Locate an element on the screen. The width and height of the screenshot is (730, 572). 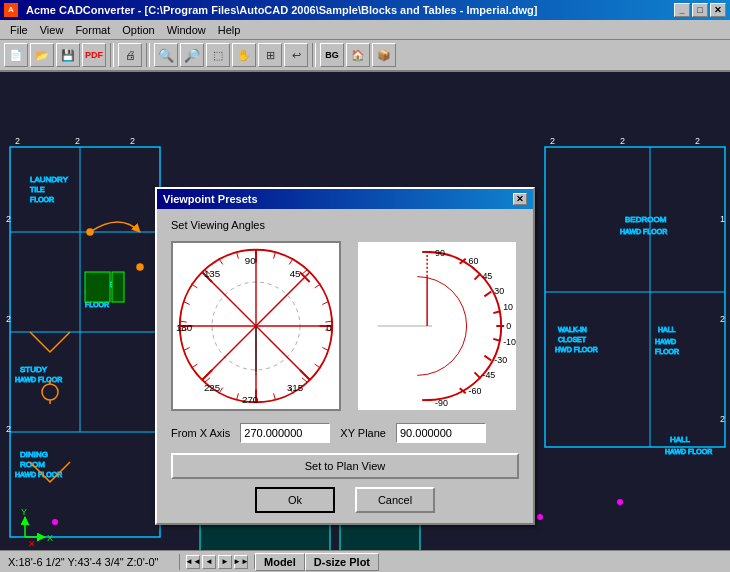
svg-text: LAUNDRY is located at coordinates (50, 180).